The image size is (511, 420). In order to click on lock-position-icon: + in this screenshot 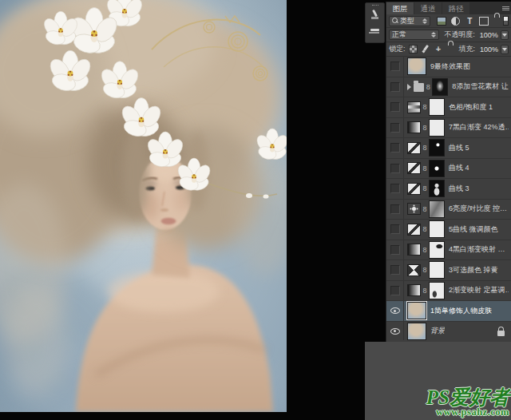, I will do `click(439, 50)`.